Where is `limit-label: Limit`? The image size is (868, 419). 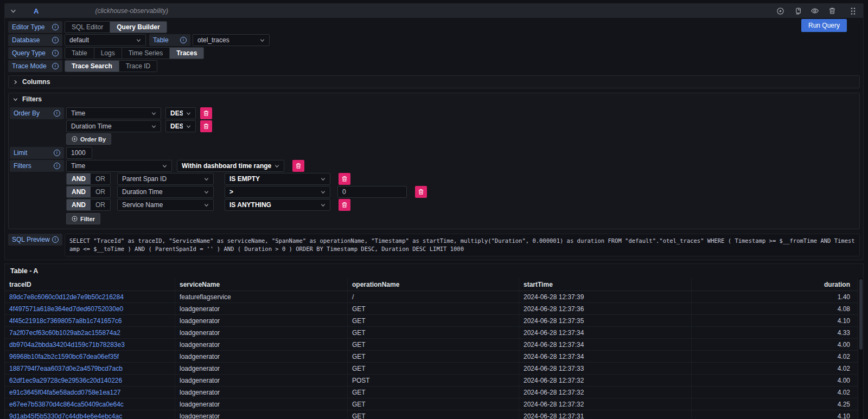 limit-label: Limit is located at coordinates (37, 153).